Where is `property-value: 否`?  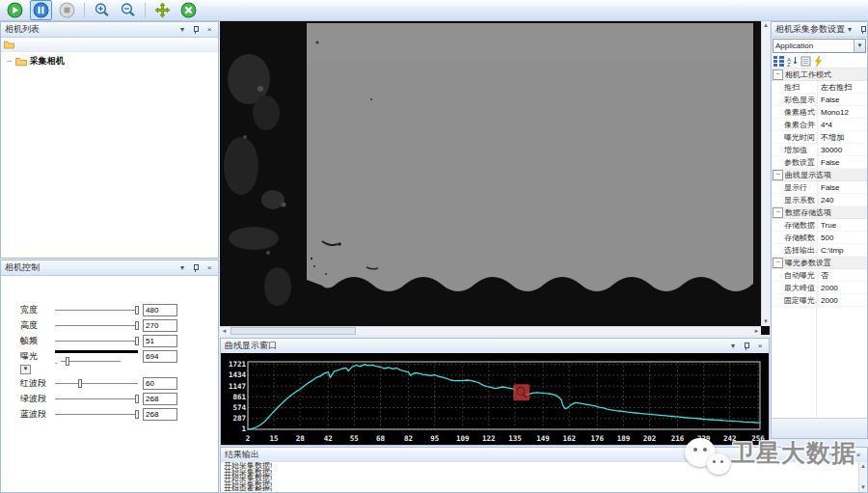
property-value: 否 is located at coordinates (842, 275).